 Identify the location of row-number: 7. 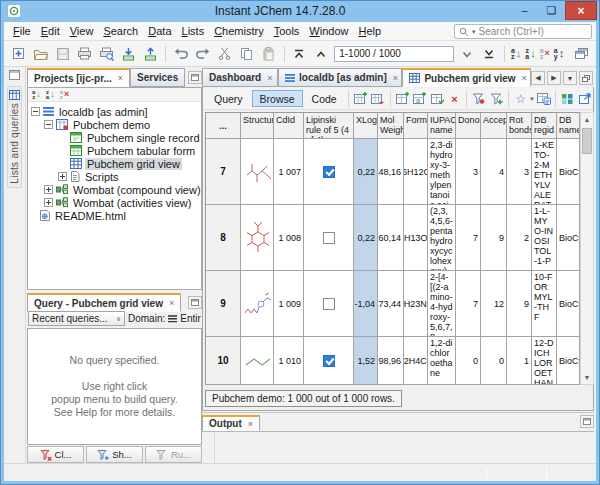
(224, 172).